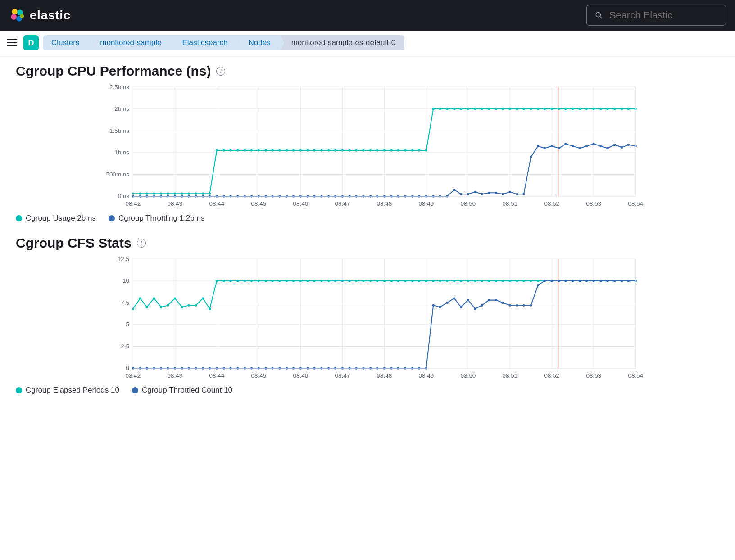 Image resolution: width=735 pixels, height=560 pixels. What do you see at coordinates (599, 15) in the screenshot?
I see `search-icon` at bounding box center [599, 15].